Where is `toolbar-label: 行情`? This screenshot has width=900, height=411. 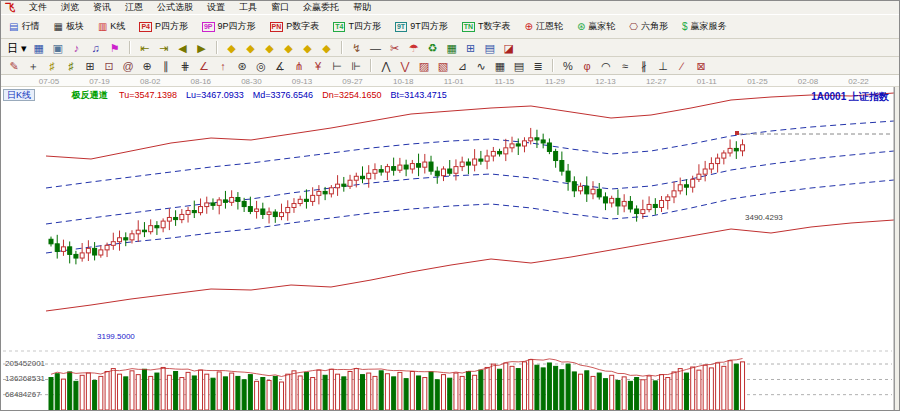
toolbar-label: 行情 is located at coordinates (30, 26).